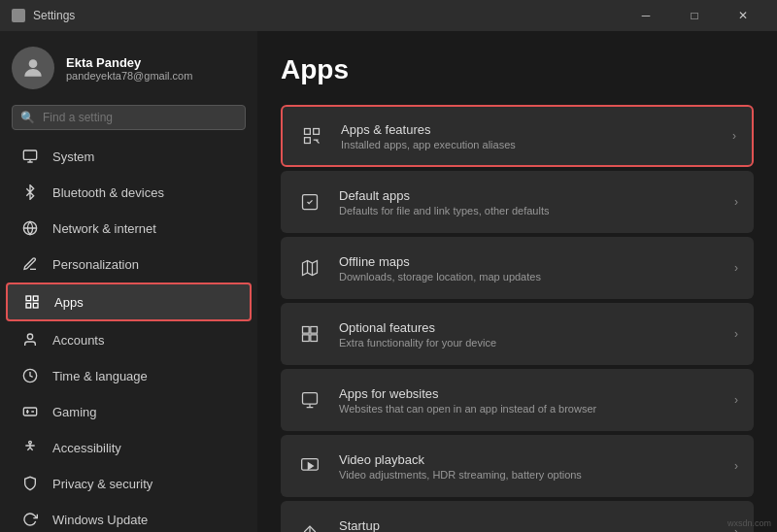 The width and height of the screenshot is (777, 532). What do you see at coordinates (30, 412) in the screenshot?
I see `gaming-icon` at bounding box center [30, 412].